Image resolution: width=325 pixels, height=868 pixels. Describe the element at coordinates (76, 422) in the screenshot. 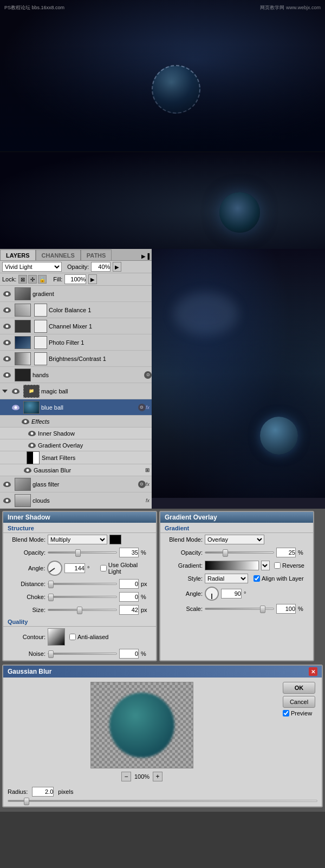

I see `effects-header: Effects` at that location.